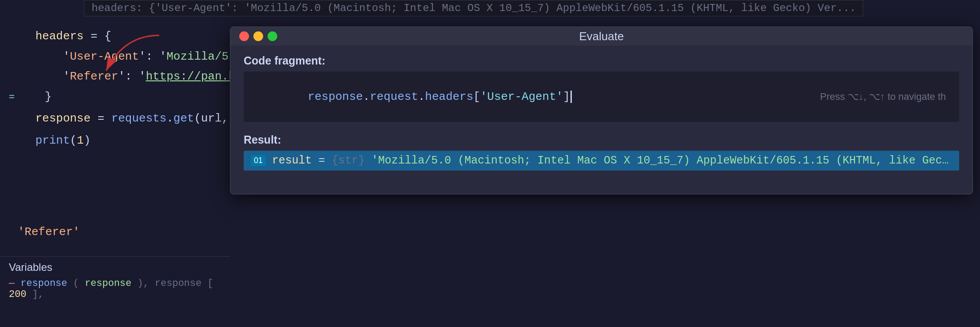 This screenshot has height=327, width=980. What do you see at coordinates (883, 97) in the screenshot?
I see `press-hint: Press ⌥↓, ⌥↑ to navigate th` at bounding box center [883, 97].